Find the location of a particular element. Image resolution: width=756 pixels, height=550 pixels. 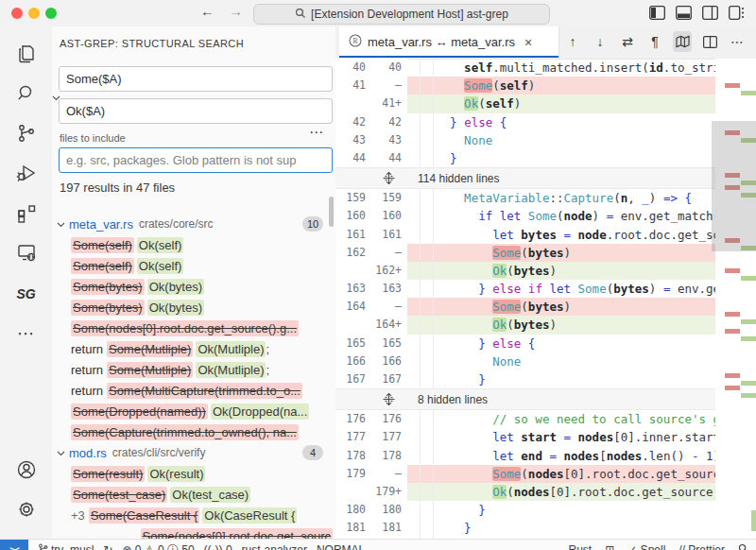

zoom-window-button is located at coordinates (51, 13).